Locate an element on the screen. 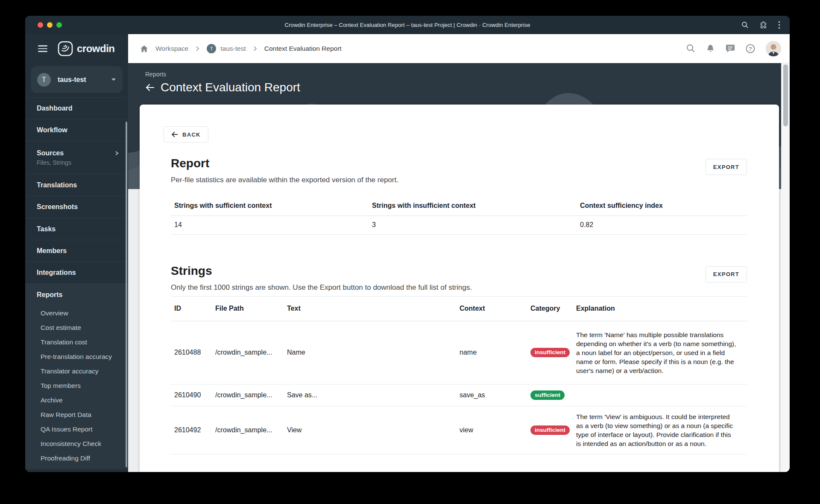 The height and width of the screenshot is (504, 820). sidebar-item-proofreading-diff: Proofreading Diff is located at coordinates (77, 458).